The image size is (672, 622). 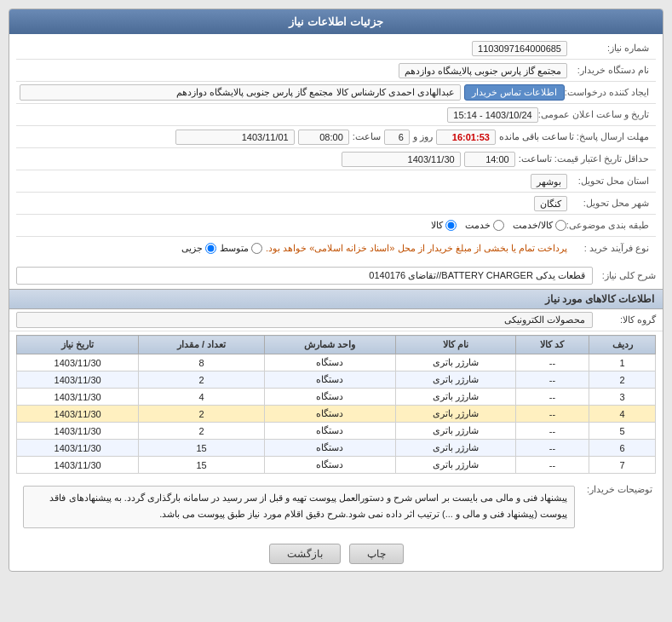 What do you see at coordinates (610, 48) in the screenshot?
I see `shomare-niaz-label: شماره نیاز:` at bounding box center [610, 48].